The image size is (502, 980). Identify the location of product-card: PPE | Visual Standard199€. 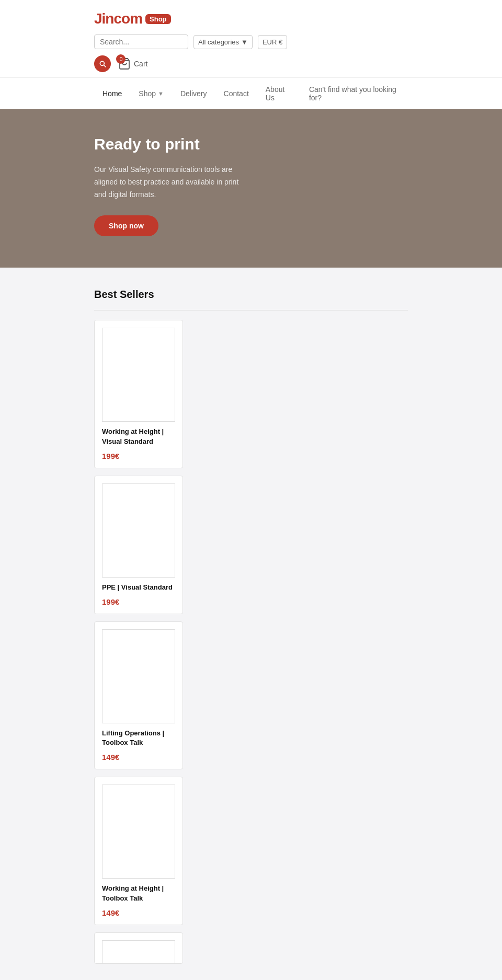
(139, 545).